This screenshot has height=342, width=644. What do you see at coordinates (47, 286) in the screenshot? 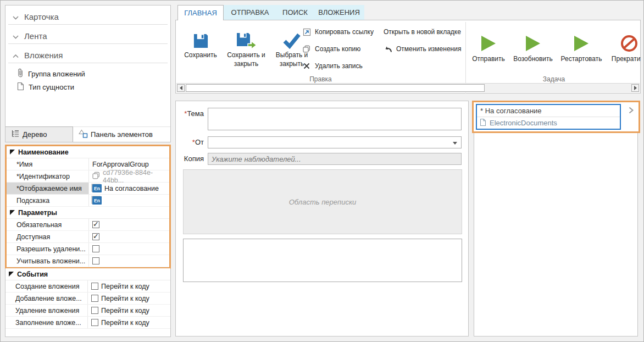
I see `property-label: Создание вложения` at bounding box center [47, 286].